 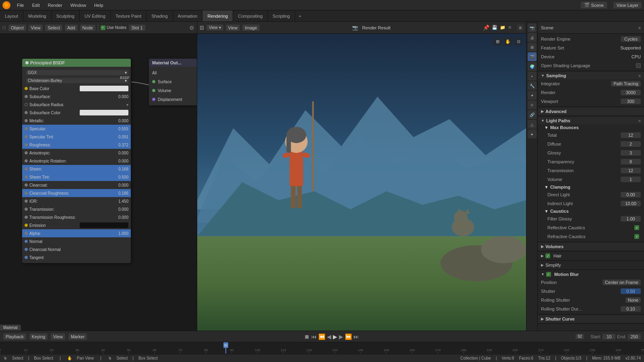 I want to click on sidebar-world-icon: 🌍, so click(x=532, y=66).